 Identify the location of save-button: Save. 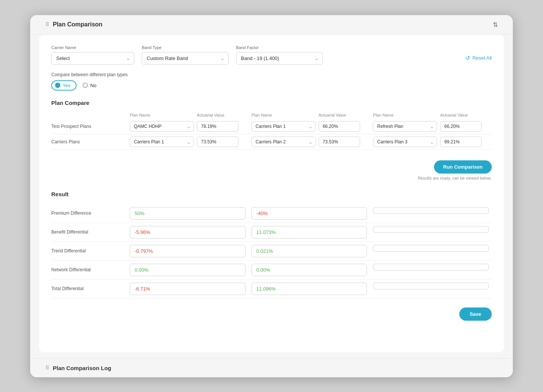
(476, 314).